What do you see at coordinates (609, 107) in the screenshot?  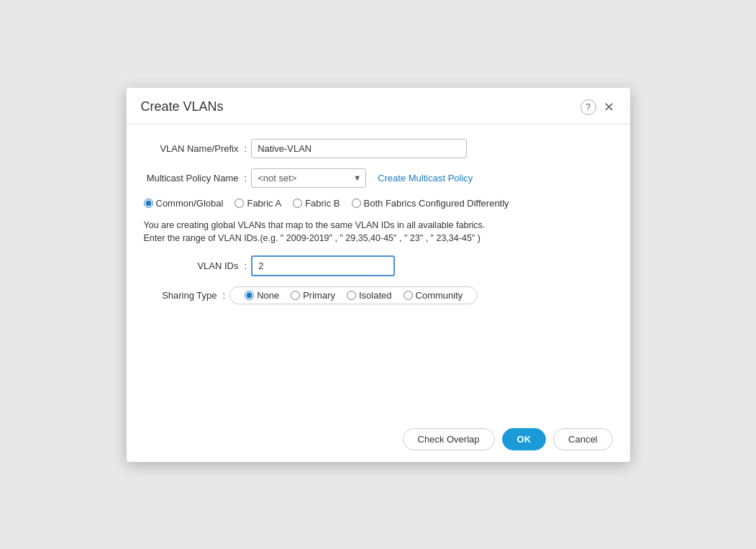 I see `close-button: ✕` at bounding box center [609, 107].